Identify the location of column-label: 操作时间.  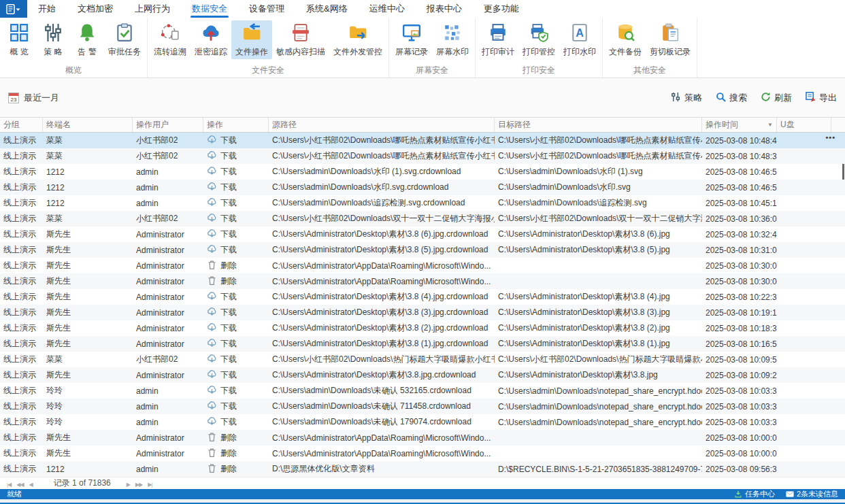
(722, 125).